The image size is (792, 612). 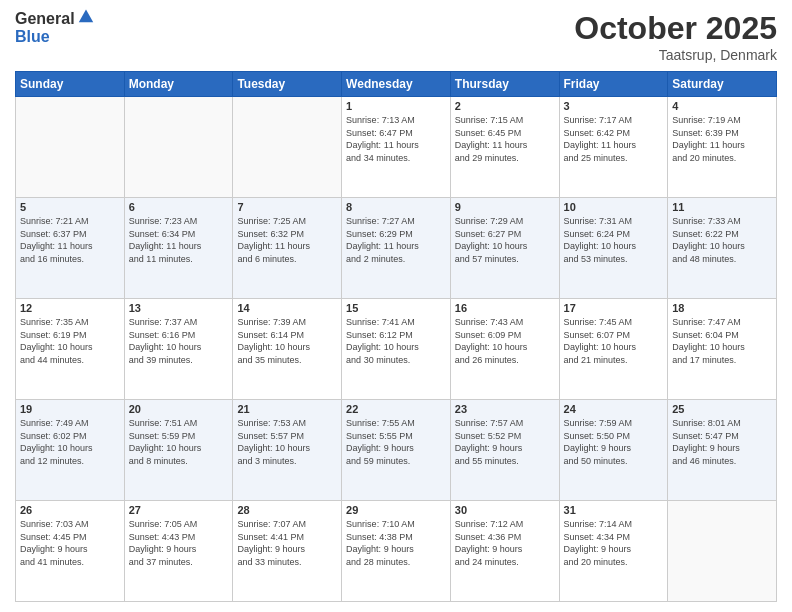 I want to click on day-number: 6, so click(x=179, y=207).